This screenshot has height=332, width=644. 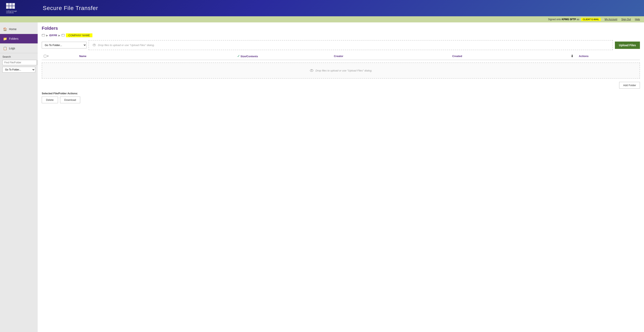 I want to click on breadcrumb-arrow-2: ▶, so click(x=60, y=36).